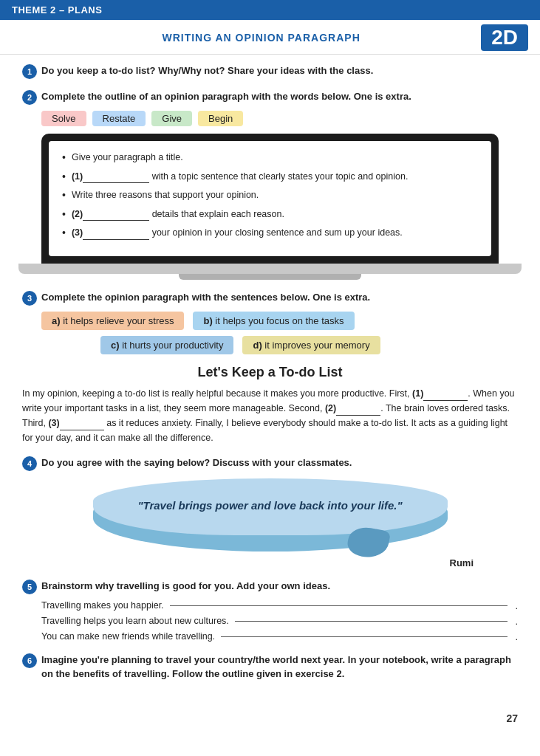 The width and height of the screenshot is (540, 756). What do you see at coordinates (270, 196) in the screenshot?
I see `laptop-list: Give your paragraph a title. (1) with a …` at bounding box center [270, 196].